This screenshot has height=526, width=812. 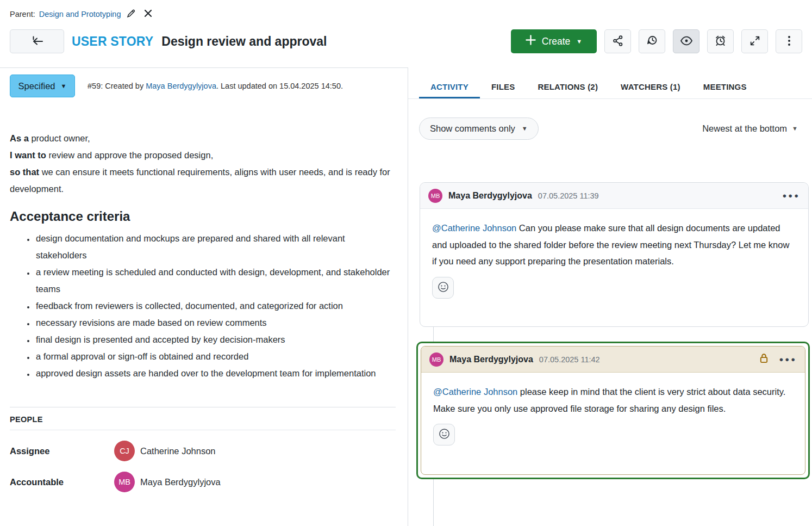 What do you see at coordinates (24, 172) in the screenshot?
I see `so-that-bold: so that` at bounding box center [24, 172].